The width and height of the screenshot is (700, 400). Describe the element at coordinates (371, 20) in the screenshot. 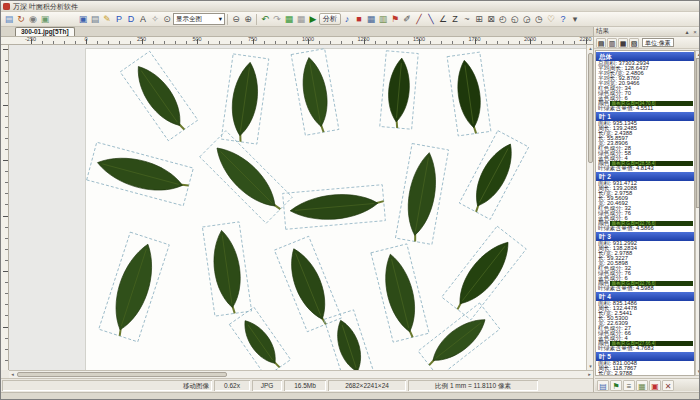

I see `table-icon: ▦` at that location.